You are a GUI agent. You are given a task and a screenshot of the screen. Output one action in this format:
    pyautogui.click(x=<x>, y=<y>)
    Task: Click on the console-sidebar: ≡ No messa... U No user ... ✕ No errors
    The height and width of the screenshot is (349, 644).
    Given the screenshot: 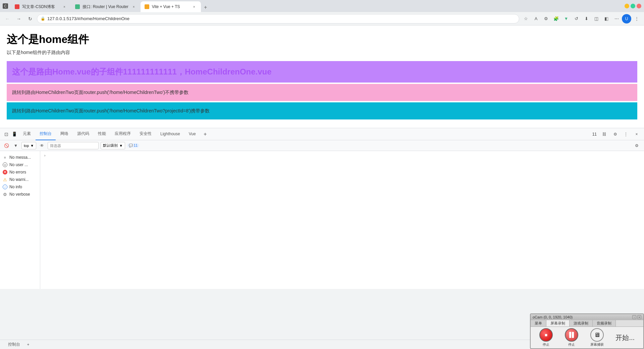 What is the action you would take?
    pyautogui.click(x=20, y=220)
    